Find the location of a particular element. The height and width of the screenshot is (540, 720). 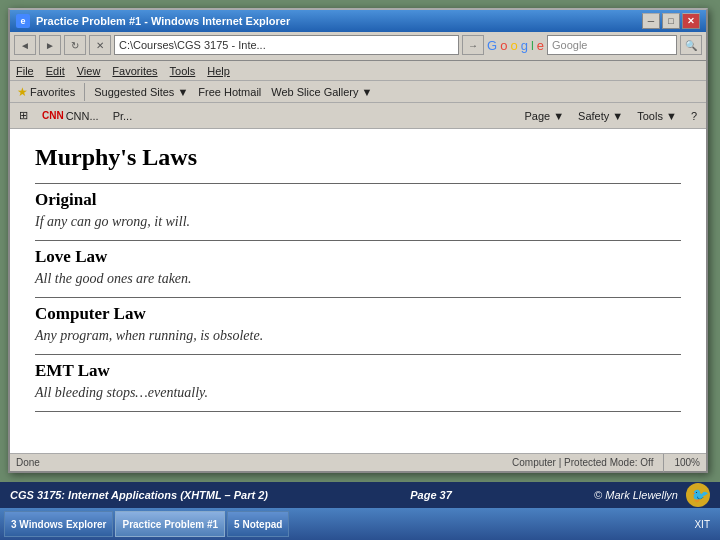

zoom-level: 100% is located at coordinates (687, 462).